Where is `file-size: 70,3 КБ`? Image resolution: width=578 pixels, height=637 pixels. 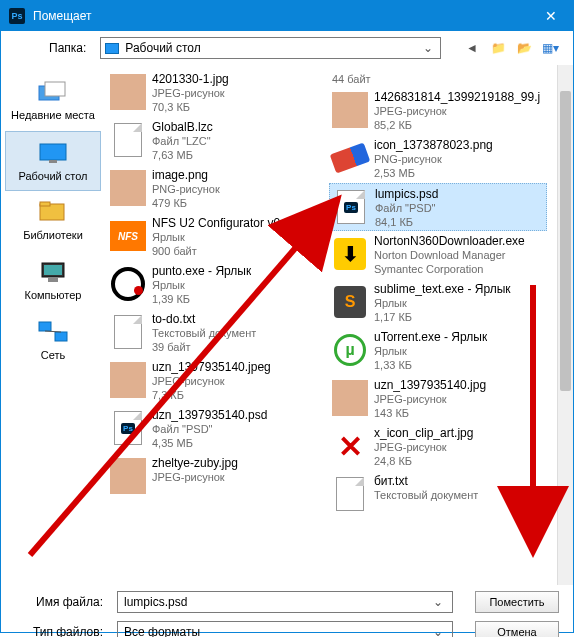 file-size: 70,3 КБ is located at coordinates (190, 107).